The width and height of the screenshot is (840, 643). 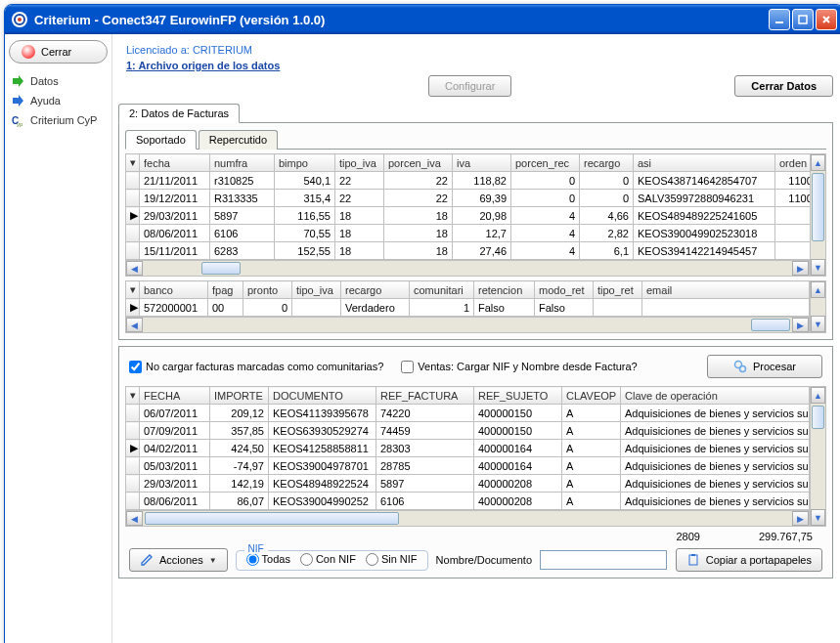 I want to click on nombre-documento-label: Nombre/Documento, so click(x=484, y=560).